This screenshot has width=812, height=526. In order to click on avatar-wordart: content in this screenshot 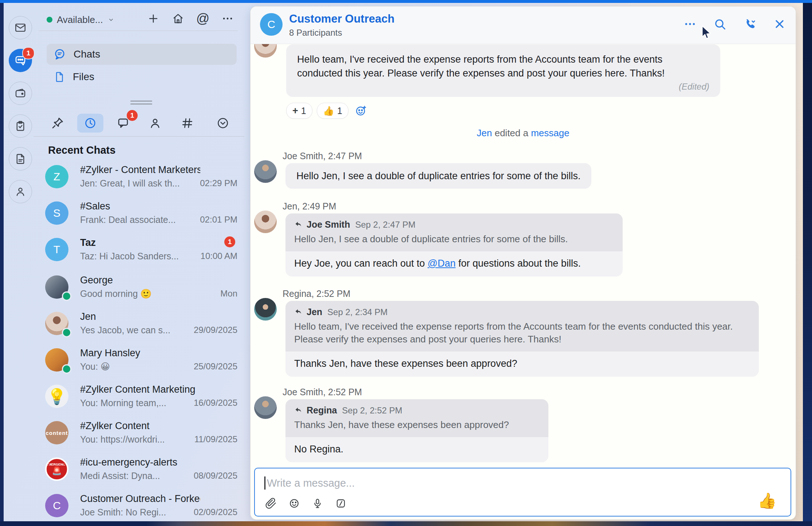, I will do `click(57, 433)`.